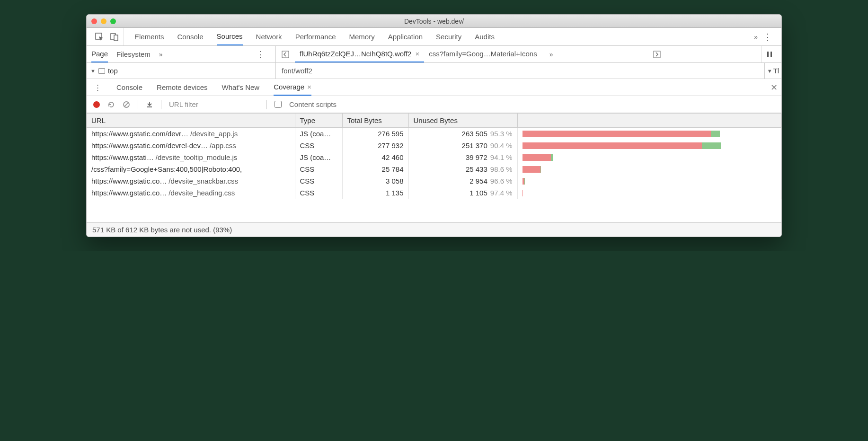  Describe the element at coordinates (191, 169) in the screenshot. I see `cell-url: /css?family=Google+Sans:400,500|Roboto:4…` at that location.